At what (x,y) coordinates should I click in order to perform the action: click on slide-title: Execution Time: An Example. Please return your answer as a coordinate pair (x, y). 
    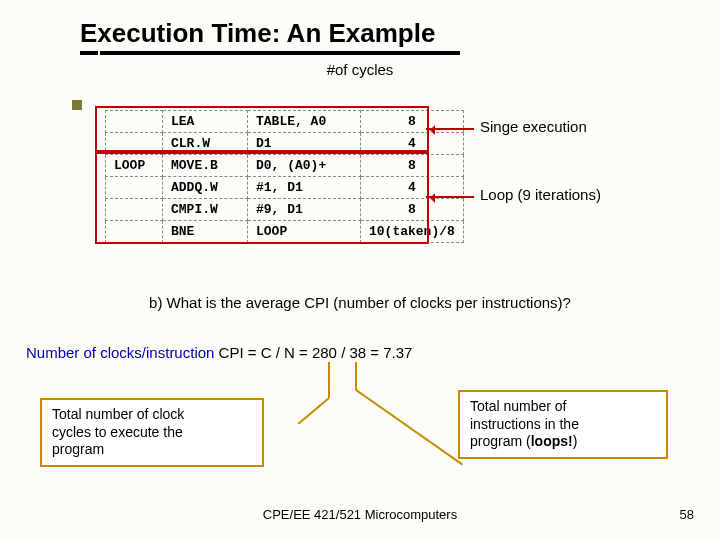
    Looking at the image, I should click on (360, 26).